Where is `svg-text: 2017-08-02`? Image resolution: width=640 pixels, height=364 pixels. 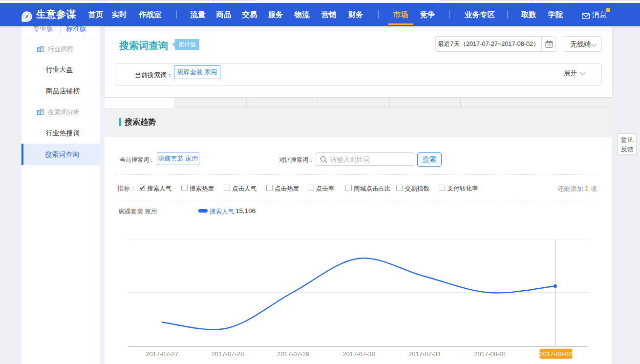 svg-text: 2017-08-02 is located at coordinates (556, 354).